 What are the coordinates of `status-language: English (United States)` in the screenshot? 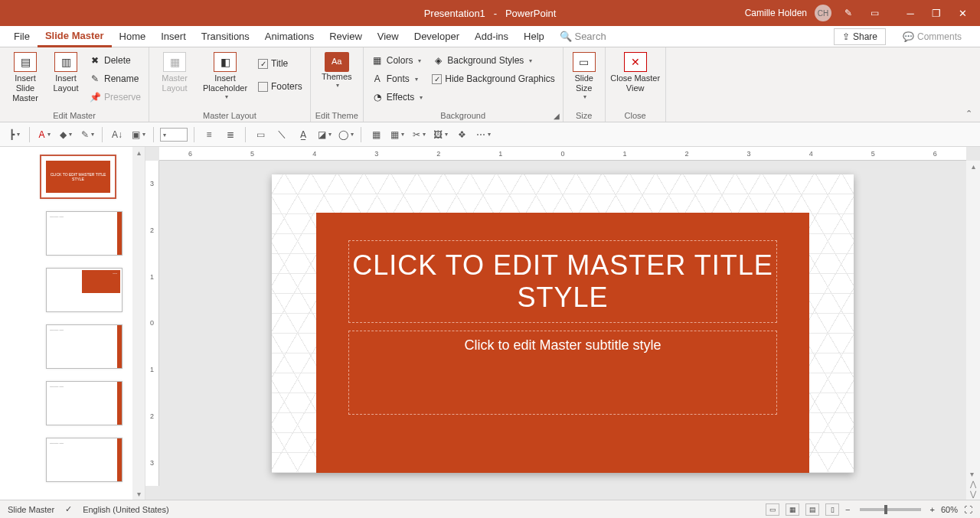 It's located at (126, 510).